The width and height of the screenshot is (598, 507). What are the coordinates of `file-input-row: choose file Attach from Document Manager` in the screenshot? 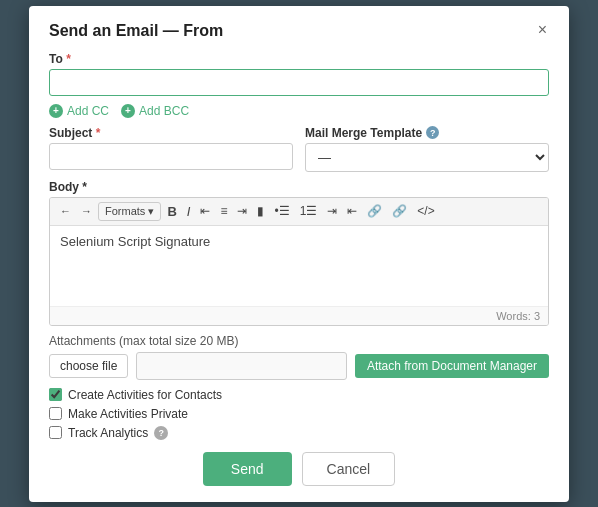 It's located at (299, 366).